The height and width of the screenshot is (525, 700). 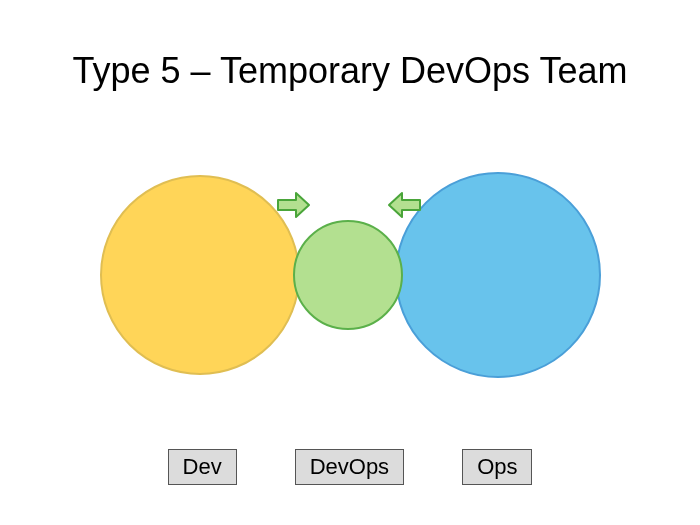 What do you see at coordinates (200, 275) in the screenshot?
I see `dev-circle` at bounding box center [200, 275].